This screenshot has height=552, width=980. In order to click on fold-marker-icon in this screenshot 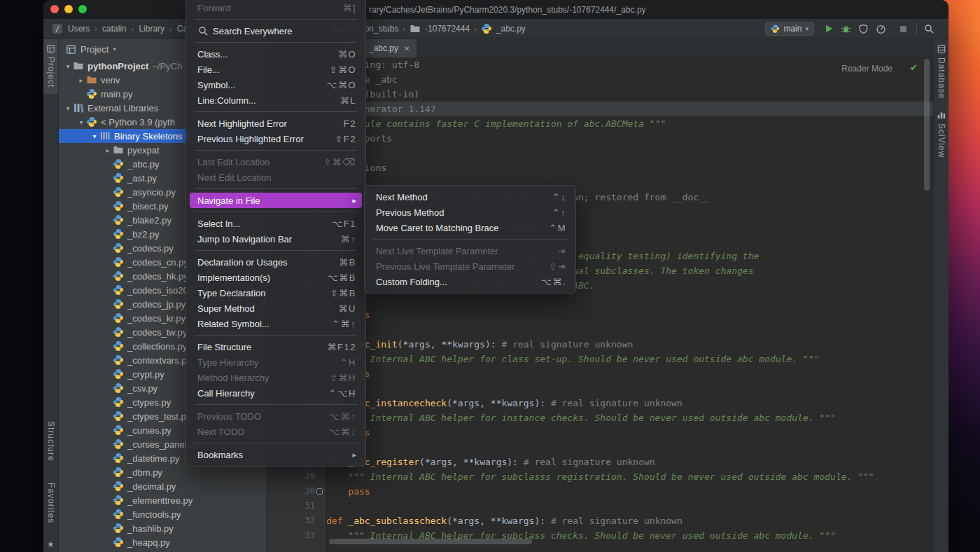, I will do `click(319, 492)`.